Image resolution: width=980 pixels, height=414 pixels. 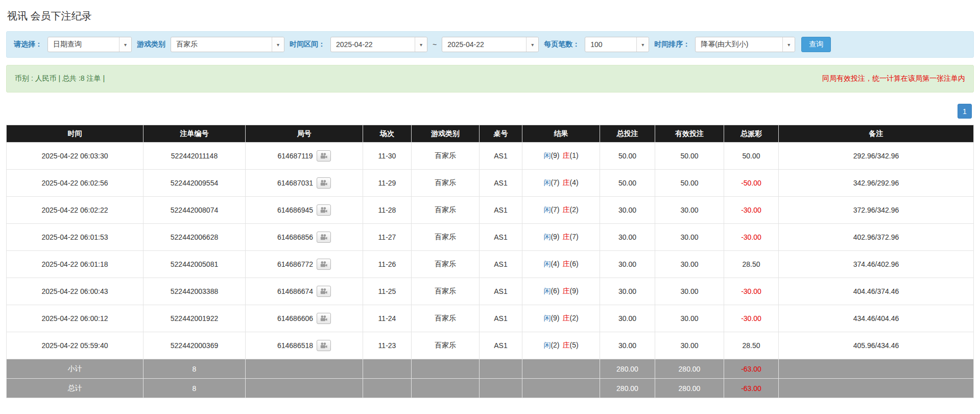 What do you see at coordinates (876, 265) in the screenshot?
I see `cell-remark: 374.46/402.96` at bounding box center [876, 265].